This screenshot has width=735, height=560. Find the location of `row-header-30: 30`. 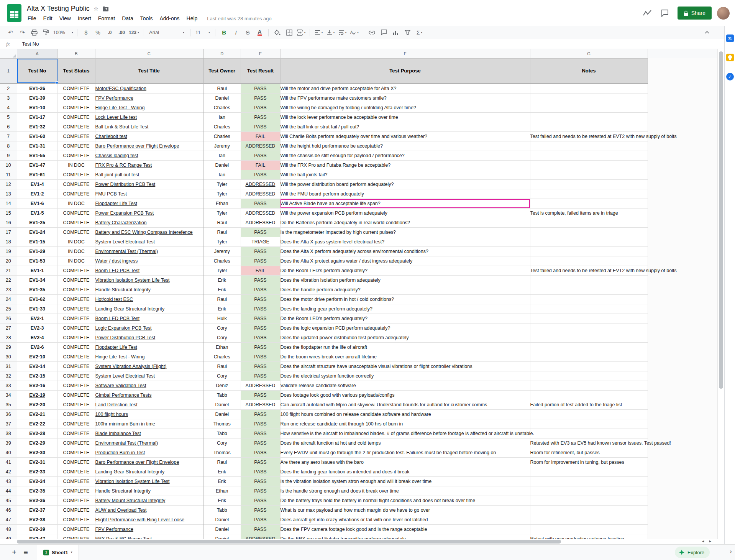

row-header-30: 30 is located at coordinates (8, 356).